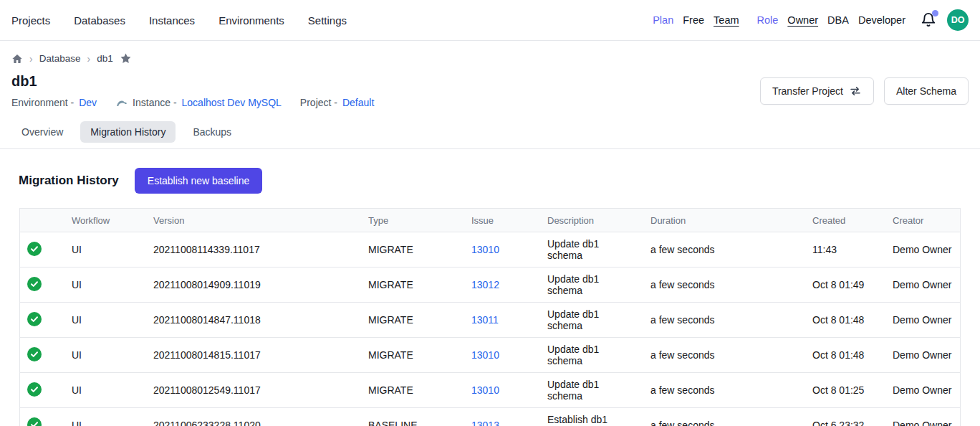  I want to click on role-dba: DBA, so click(838, 20).